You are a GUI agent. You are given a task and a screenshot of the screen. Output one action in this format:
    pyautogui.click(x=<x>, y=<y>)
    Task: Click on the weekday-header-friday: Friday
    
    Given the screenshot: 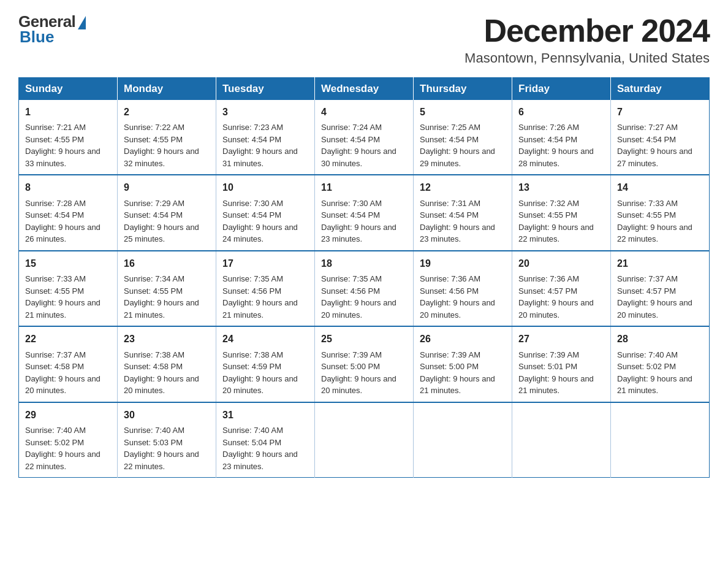 What is the action you would take?
    pyautogui.click(x=561, y=90)
    